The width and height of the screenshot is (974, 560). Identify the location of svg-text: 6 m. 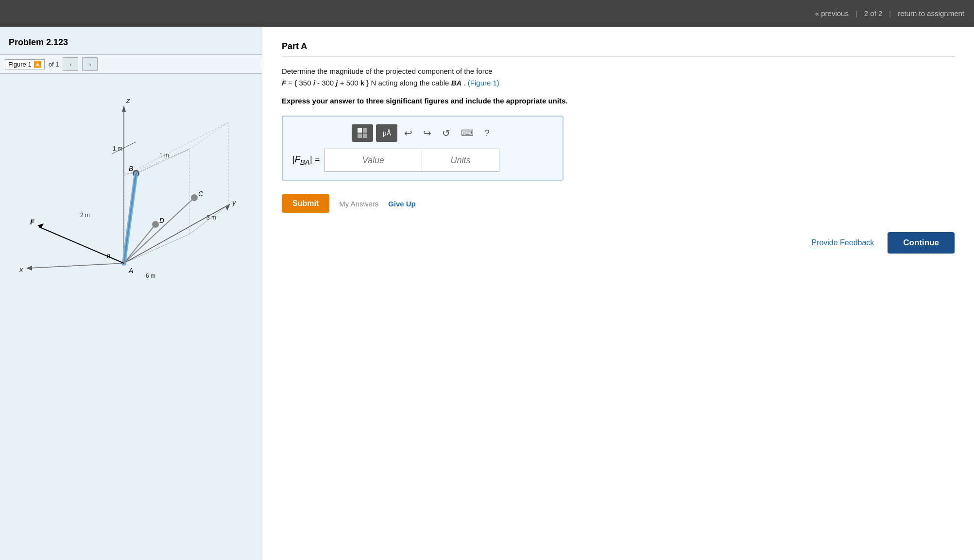
(151, 276).